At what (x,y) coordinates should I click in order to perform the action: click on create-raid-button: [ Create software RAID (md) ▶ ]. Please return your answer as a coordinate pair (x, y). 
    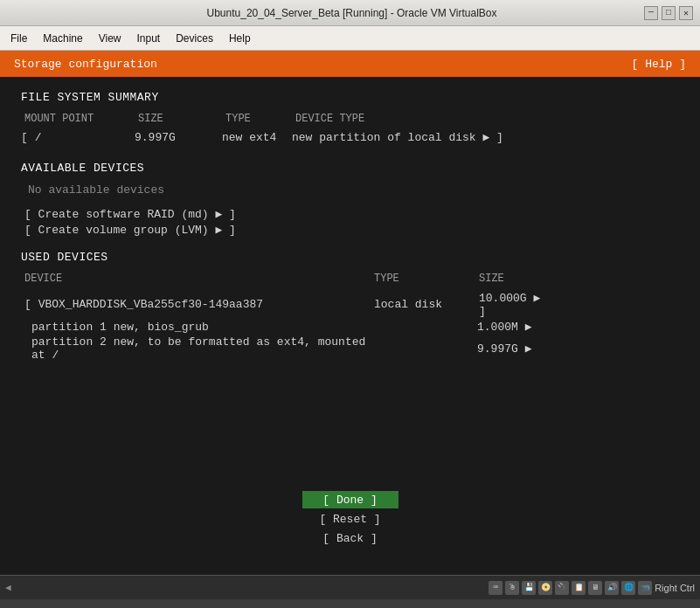
    Looking at the image, I should click on (350, 214).